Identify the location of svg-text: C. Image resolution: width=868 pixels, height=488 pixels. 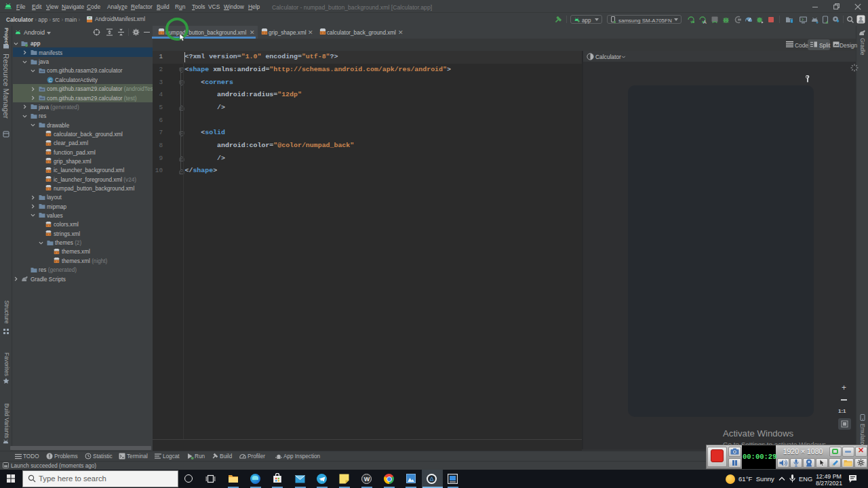
(50, 80).